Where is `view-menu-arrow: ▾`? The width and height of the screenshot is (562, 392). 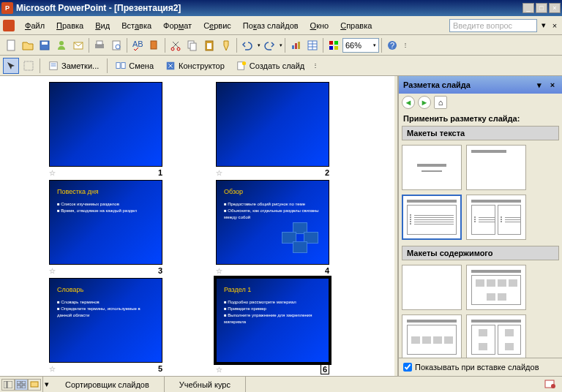
view-menu-arrow: ▾ is located at coordinates (47, 385).